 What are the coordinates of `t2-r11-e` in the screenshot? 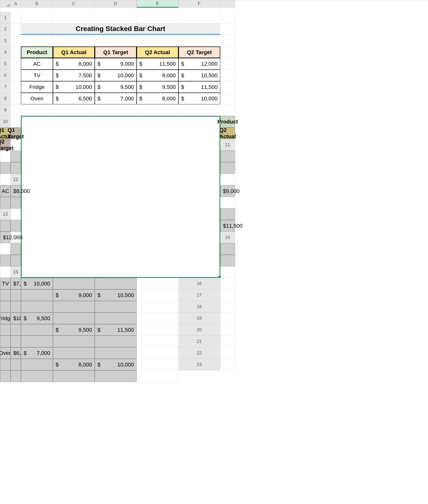 It's located at (16, 168).